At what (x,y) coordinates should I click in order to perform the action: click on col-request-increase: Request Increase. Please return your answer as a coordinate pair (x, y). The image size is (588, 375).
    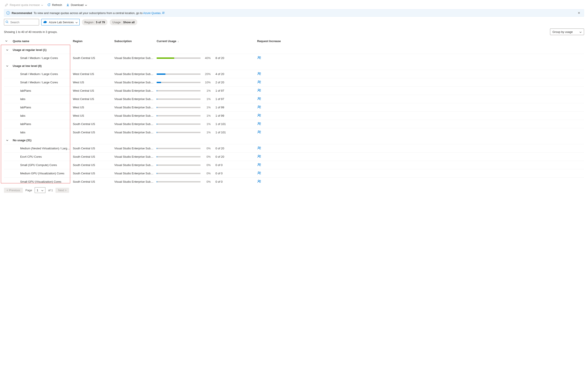
    Looking at the image, I should click on (270, 41).